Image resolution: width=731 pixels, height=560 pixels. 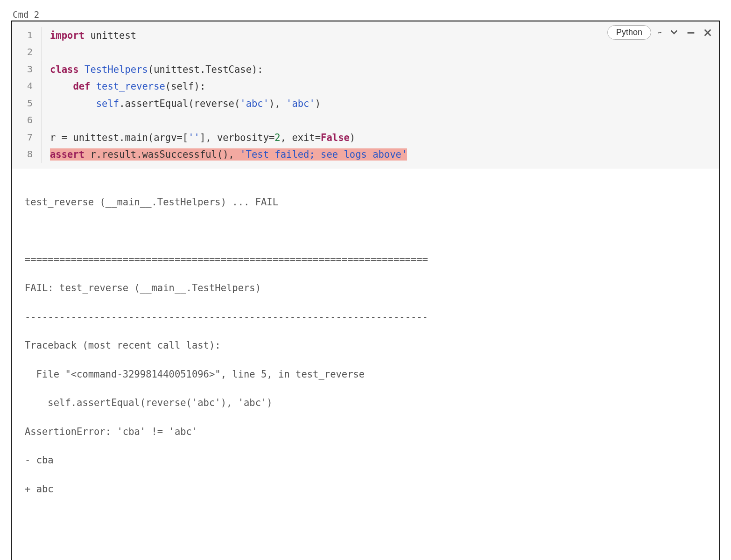 What do you see at coordinates (366, 288) in the screenshot?
I see `output-line: FAIL: test_reverse (__main__.TestHelpers…` at bounding box center [366, 288].